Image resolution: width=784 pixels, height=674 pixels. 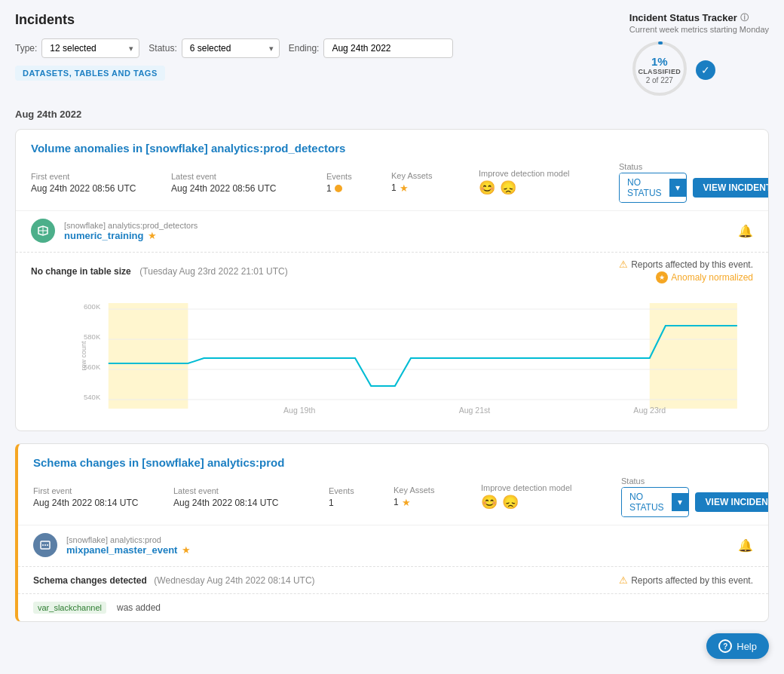 What do you see at coordinates (475, 410) in the screenshot?
I see `svg-text: Aug 21st` at bounding box center [475, 410].